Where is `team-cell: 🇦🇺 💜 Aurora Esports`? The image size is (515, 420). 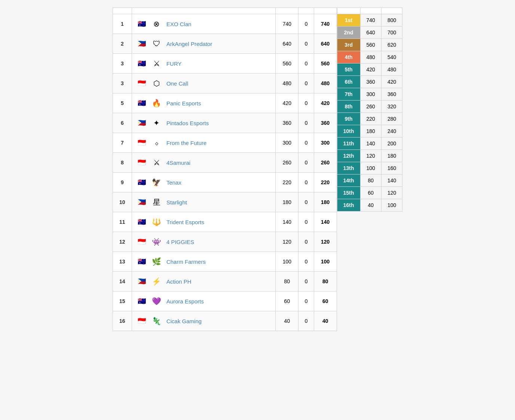
team-cell: 🇦🇺 💜 Aurora Esports is located at coordinates (203, 301).